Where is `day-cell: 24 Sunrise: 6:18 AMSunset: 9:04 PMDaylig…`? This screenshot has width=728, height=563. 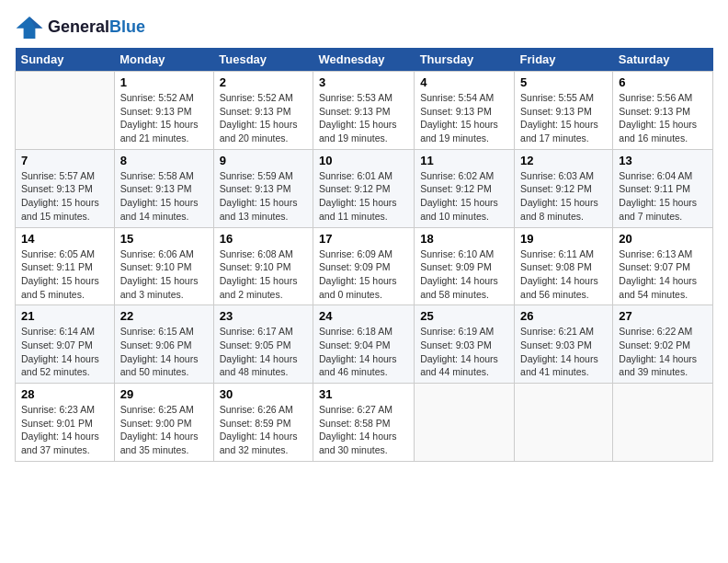
day-cell: 24 Sunrise: 6:18 AMSunset: 9:04 PMDaylig… is located at coordinates (363, 344).